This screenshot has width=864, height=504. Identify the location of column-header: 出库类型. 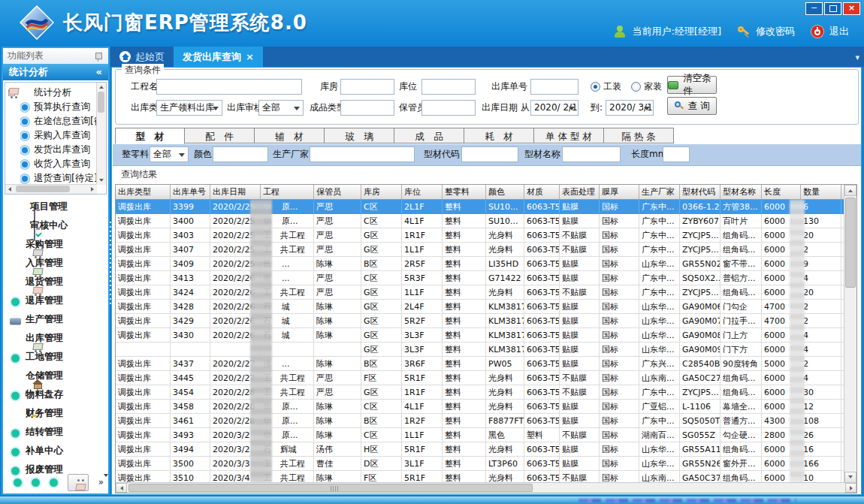
(143, 192).